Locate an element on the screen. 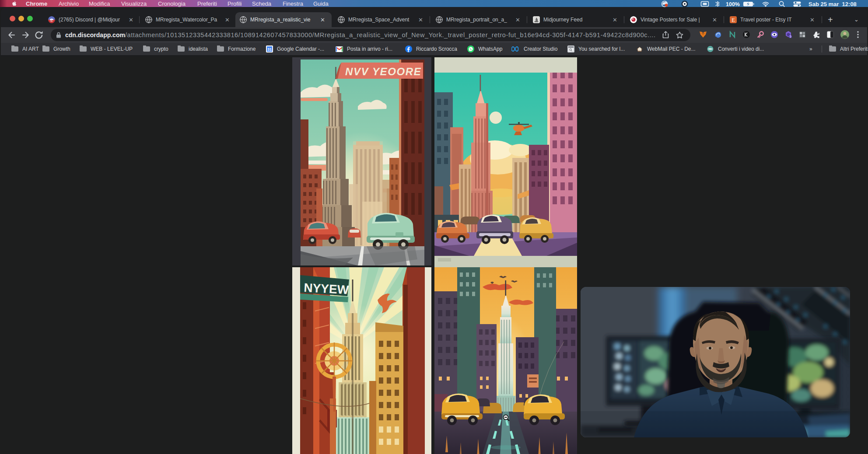  svg-text: 5 is located at coordinates (791, 37).